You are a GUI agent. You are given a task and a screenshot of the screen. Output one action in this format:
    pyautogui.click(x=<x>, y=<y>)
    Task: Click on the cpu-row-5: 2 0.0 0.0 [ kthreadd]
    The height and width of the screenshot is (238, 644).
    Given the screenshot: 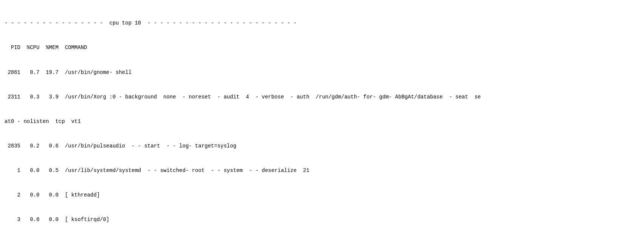 What is the action you would take?
    pyautogui.click(x=322, y=195)
    